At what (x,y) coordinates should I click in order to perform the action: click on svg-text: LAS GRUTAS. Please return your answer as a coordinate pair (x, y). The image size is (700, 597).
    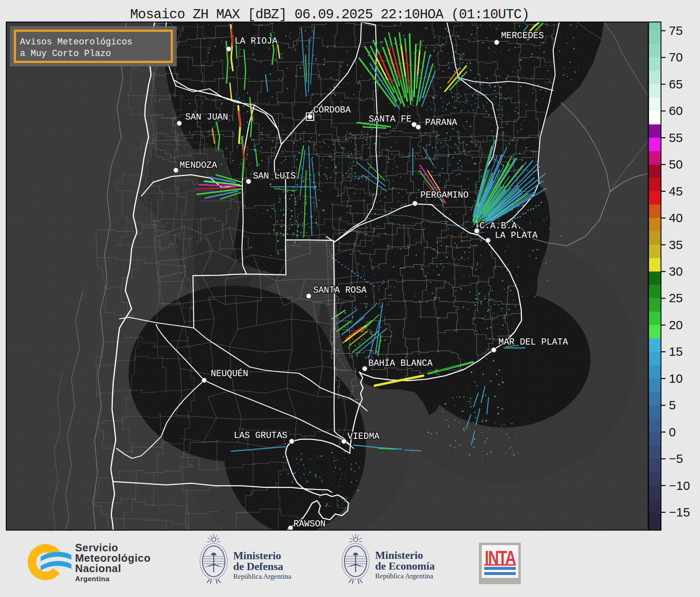
    Looking at the image, I should click on (261, 436).